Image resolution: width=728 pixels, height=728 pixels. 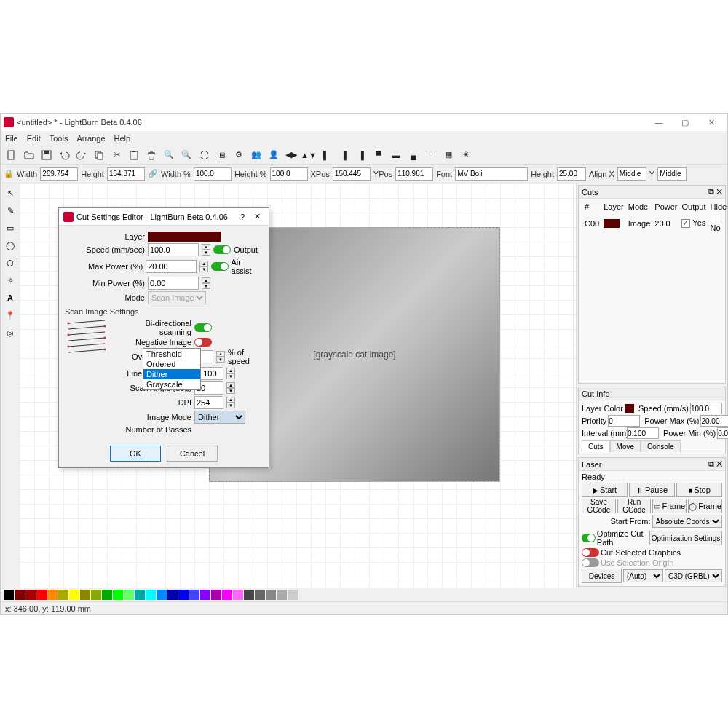 I want to click on frame1-button: ▭ Frame, so click(x=670, y=506).